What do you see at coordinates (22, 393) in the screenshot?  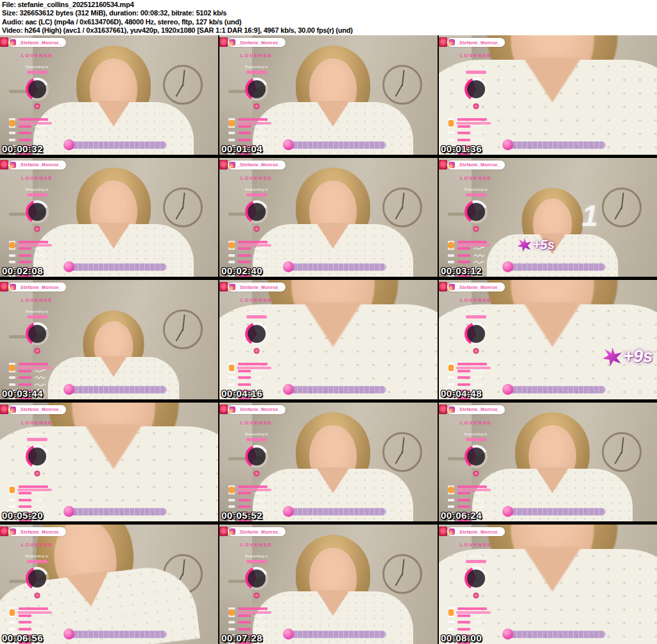 I see `timestamp: 00:03:44` at bounding box center [22, 393].